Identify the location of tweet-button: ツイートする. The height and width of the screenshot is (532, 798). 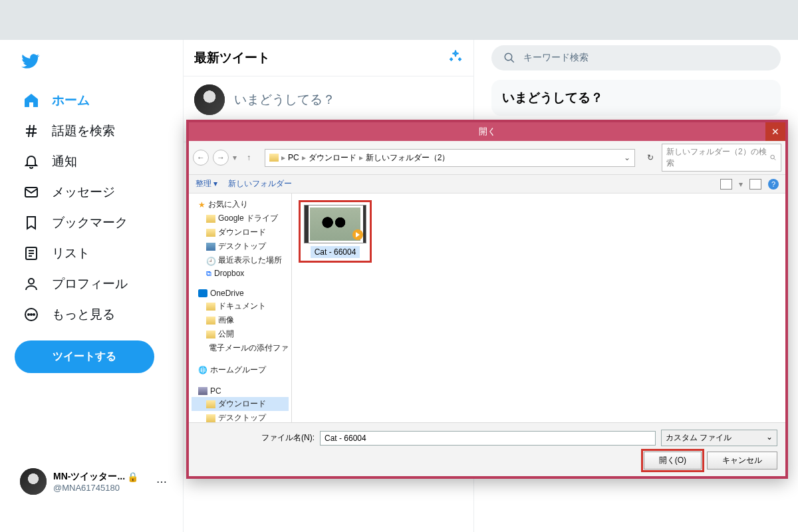
(84, 356).